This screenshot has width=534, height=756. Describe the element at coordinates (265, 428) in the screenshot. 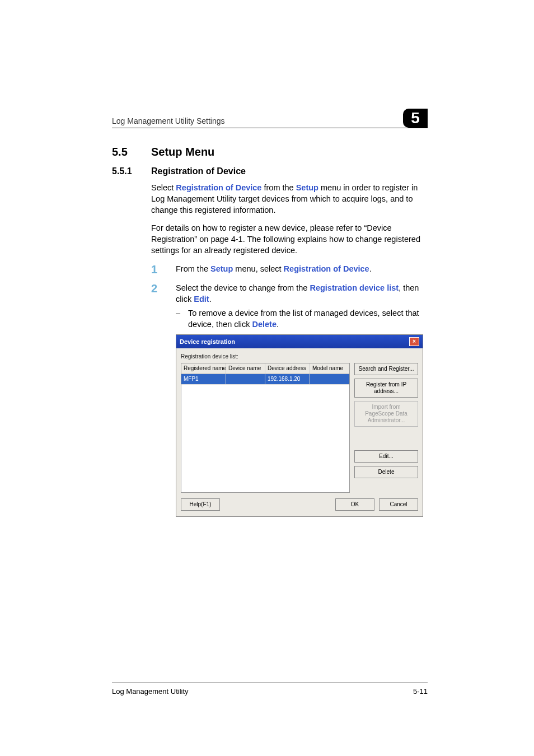

I see `registration-device-list: Registered name Device name Device addre…` at that location.